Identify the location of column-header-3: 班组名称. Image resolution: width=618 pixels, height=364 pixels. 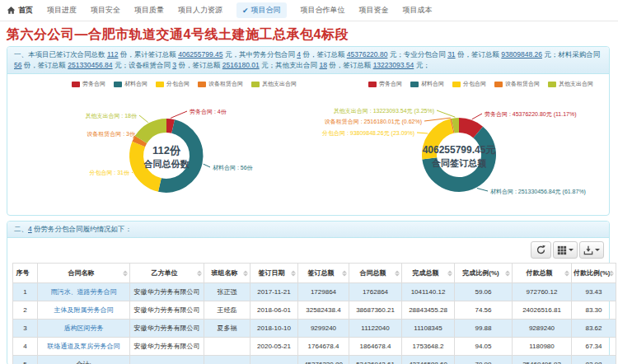
(227, 273).